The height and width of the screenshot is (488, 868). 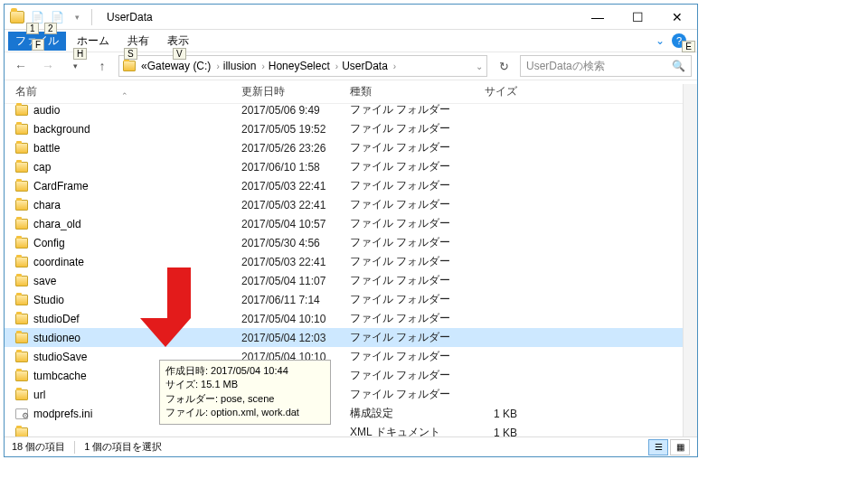 What do you see at coordinates (351, 17) in the screenshot?
I see `titlebar: 📄 📄 ▾ UserData — ☐ ✕` at bounding box center [351, 17].